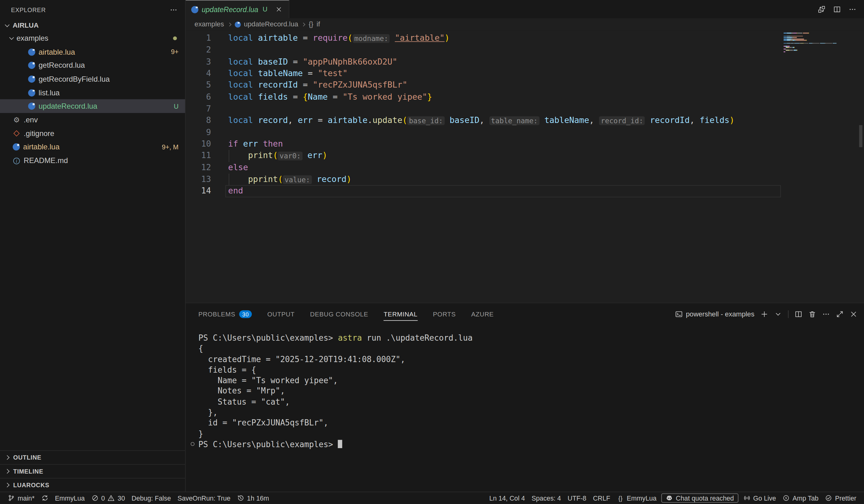 The image size is (864, 504). Describe the element at coordinates (799, 314) in the screenshot. I see `split-terminal-icon` at that location.